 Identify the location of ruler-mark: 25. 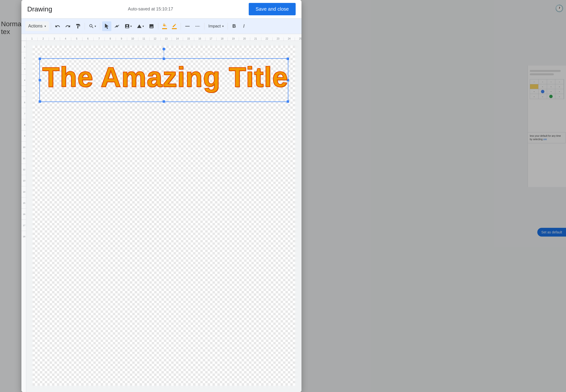
(298, 39).